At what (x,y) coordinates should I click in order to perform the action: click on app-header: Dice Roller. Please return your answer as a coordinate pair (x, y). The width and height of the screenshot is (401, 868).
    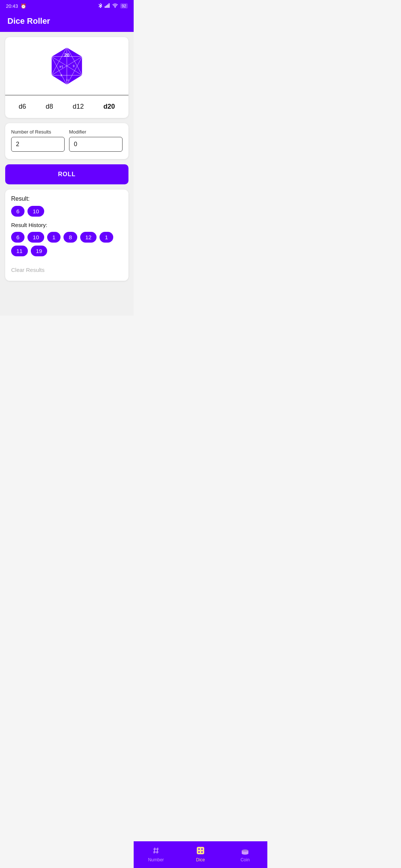
    Looking at the image, I should click on (67, 22).